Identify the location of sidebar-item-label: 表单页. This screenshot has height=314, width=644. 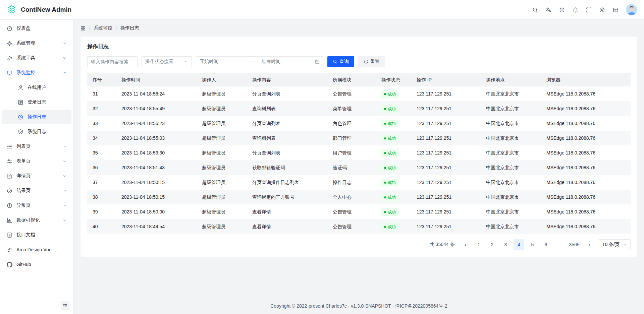
(38, 161).